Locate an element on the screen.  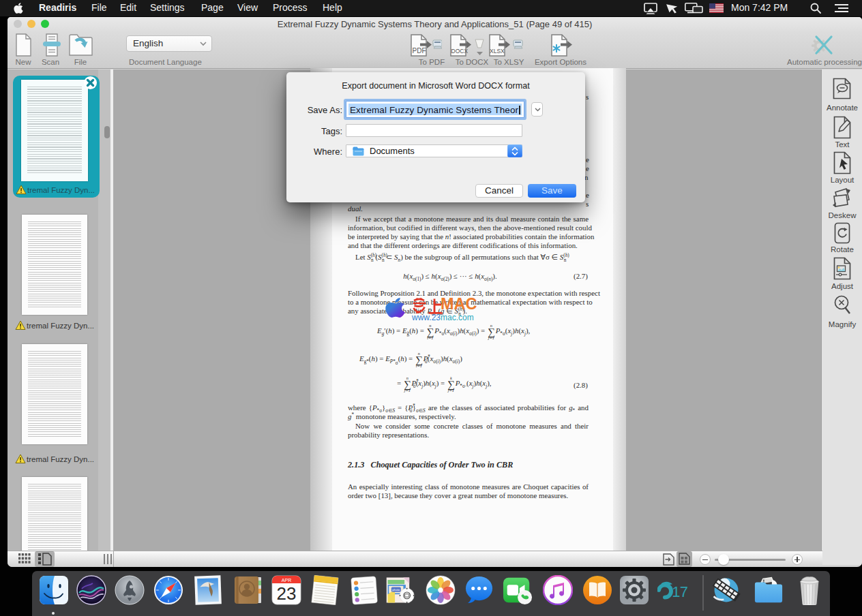
svg-text: DOCX is located at coordinates (460, 51).